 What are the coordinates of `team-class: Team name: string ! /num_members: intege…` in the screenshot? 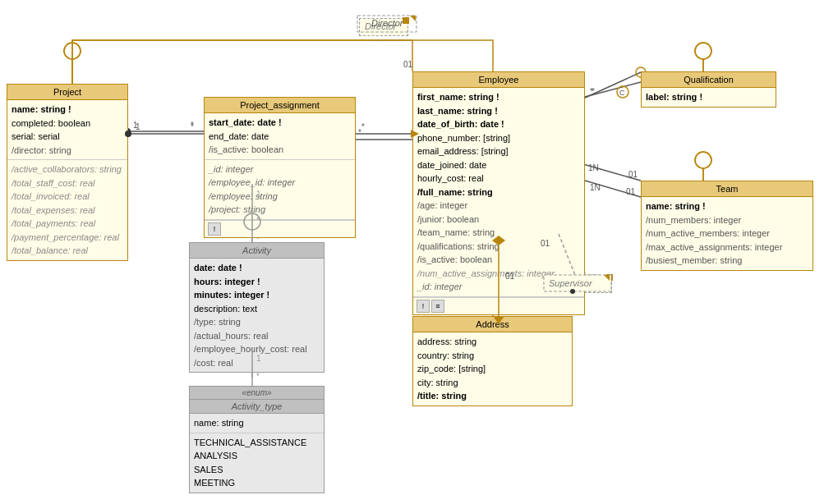 It's located at (727, 226).